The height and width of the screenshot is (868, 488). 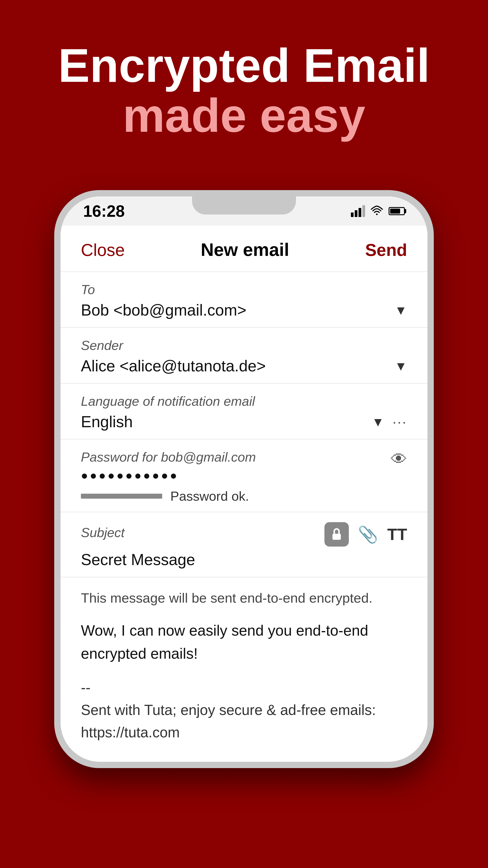 I want to click on notch, so click(x=244, y=206).